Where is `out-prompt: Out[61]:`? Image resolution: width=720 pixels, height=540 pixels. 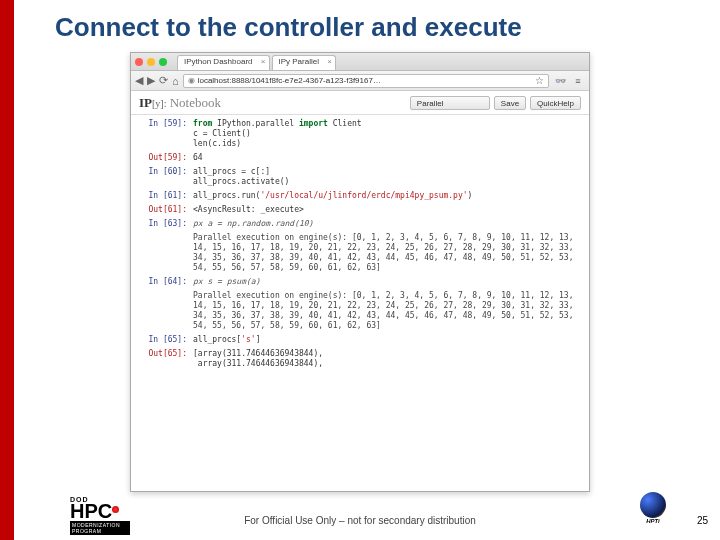 out-prompt: Out[61]: is located at coordinates (165, 210).